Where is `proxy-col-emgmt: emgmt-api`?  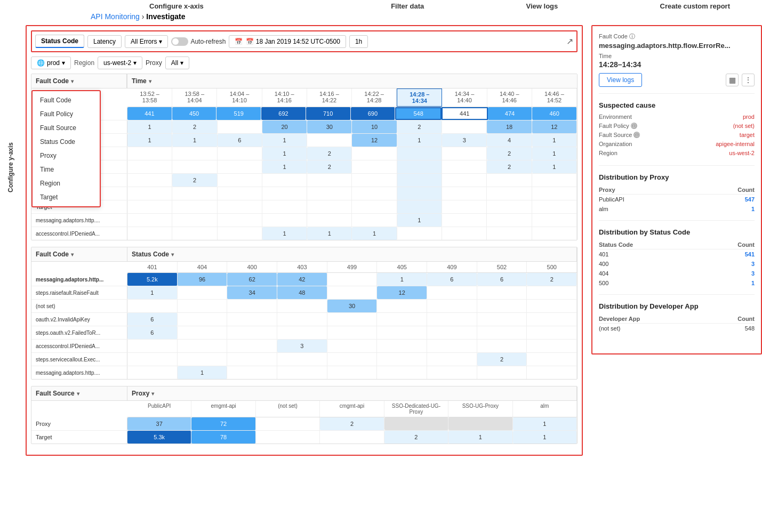
proxy-col-emgmt: emgmt-api is located at coordinates (223, 409).